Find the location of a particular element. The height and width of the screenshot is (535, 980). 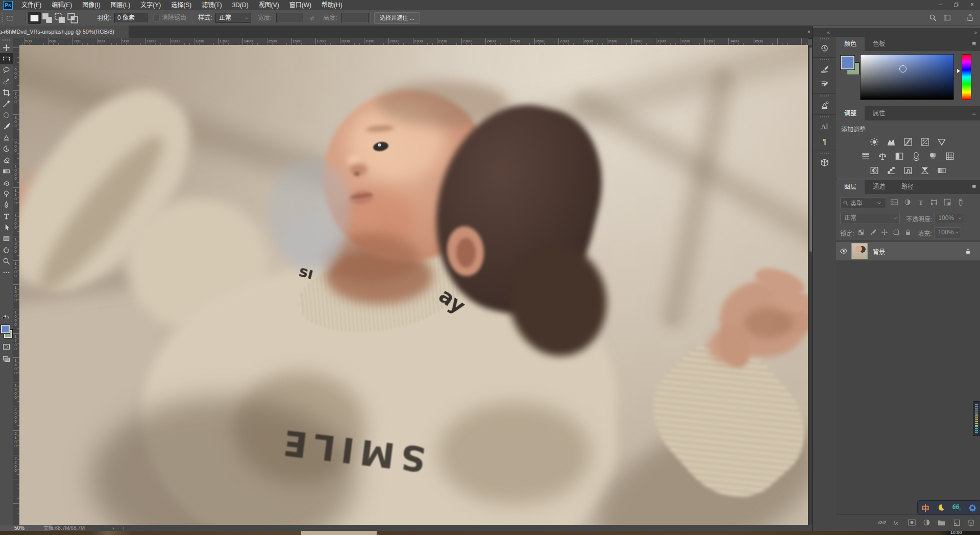

move-tool is located at coordinates (6, 47).